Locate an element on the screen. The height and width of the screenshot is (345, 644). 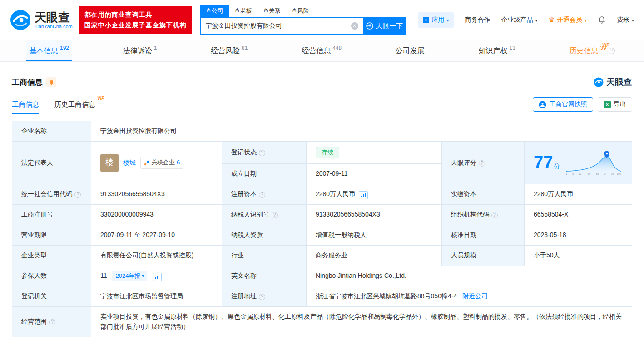
crown-icon: ♛ is located at coordinates (551, 20).